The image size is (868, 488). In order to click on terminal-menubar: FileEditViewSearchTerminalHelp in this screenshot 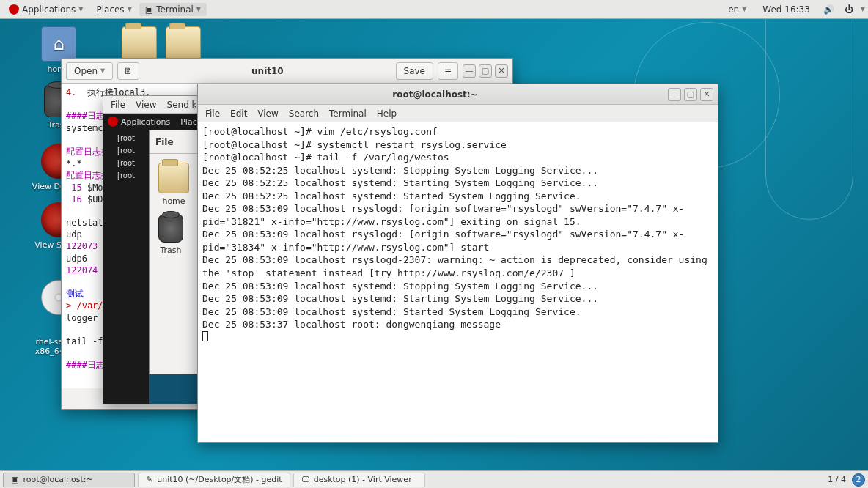, I will do `click(457, 114)`.